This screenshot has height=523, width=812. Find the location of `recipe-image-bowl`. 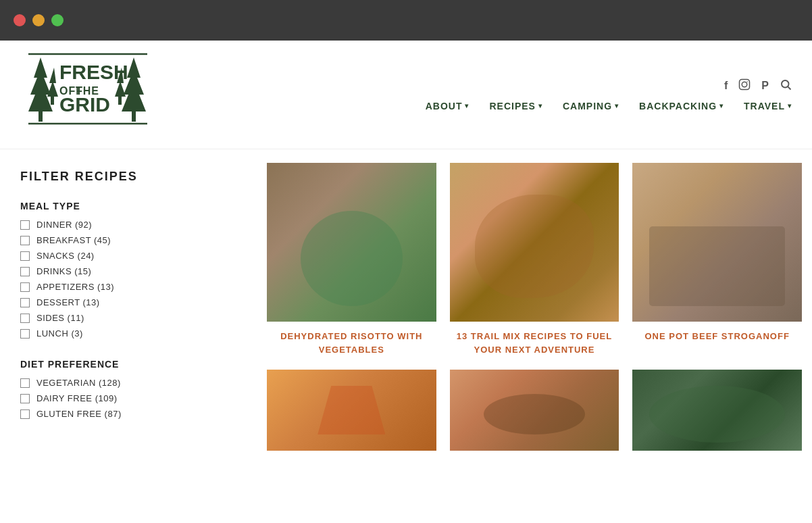

recipe-image-bowl is located at coordinates (535, 410).